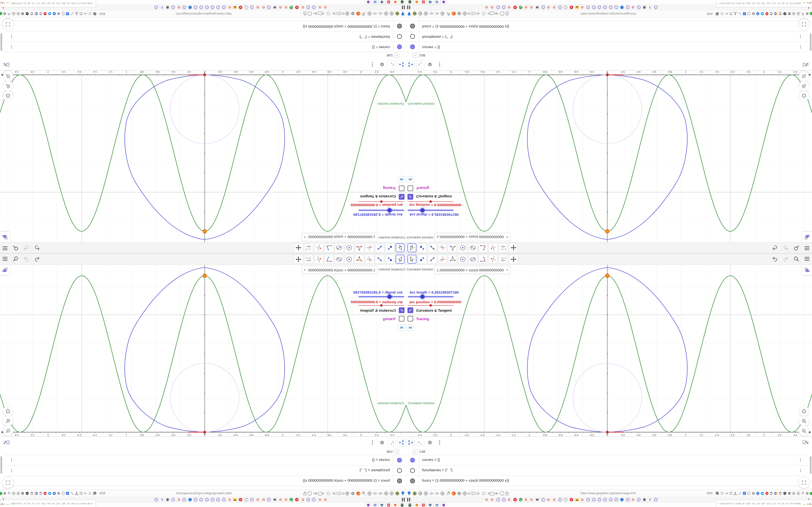 The width and height of the screenshot is (812, 507). What do you see at coordinates (507, 13) in the screenshot?
I see `lock-icon` at bounding box center [507, 13].